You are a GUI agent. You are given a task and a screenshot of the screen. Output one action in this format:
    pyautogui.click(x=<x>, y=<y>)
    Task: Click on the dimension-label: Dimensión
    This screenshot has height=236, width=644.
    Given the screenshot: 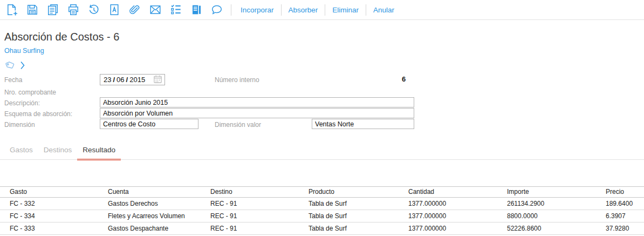 What is the action you would take?
    pyautogui.click(x=19, y=125)
    